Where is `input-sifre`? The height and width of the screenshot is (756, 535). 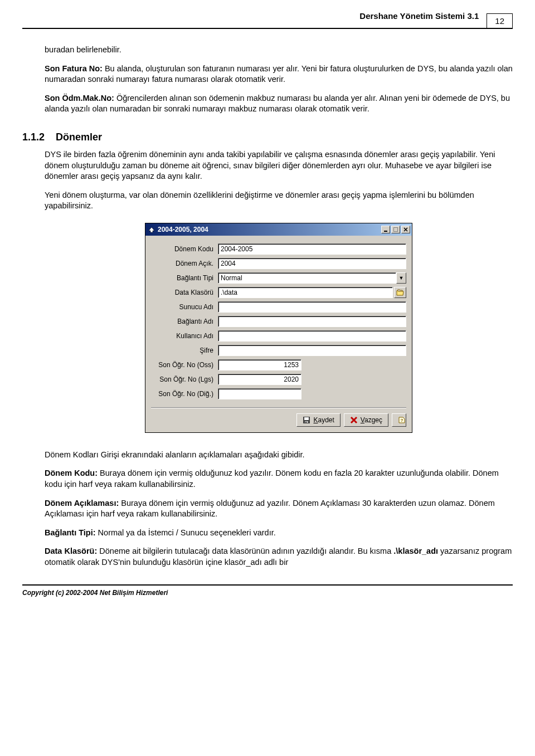
input-sifre is located at coordinates (312, 350).